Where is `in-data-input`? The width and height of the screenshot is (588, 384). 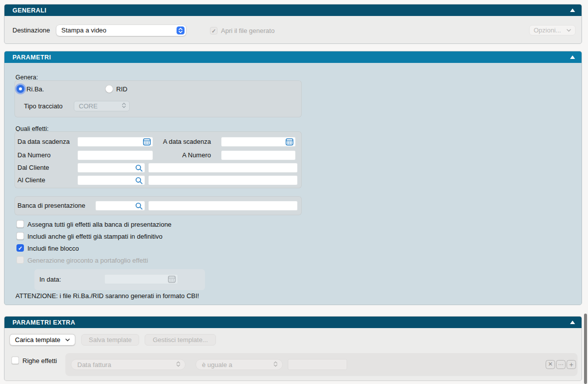 in-data-input is located at coordinates (141, 279).